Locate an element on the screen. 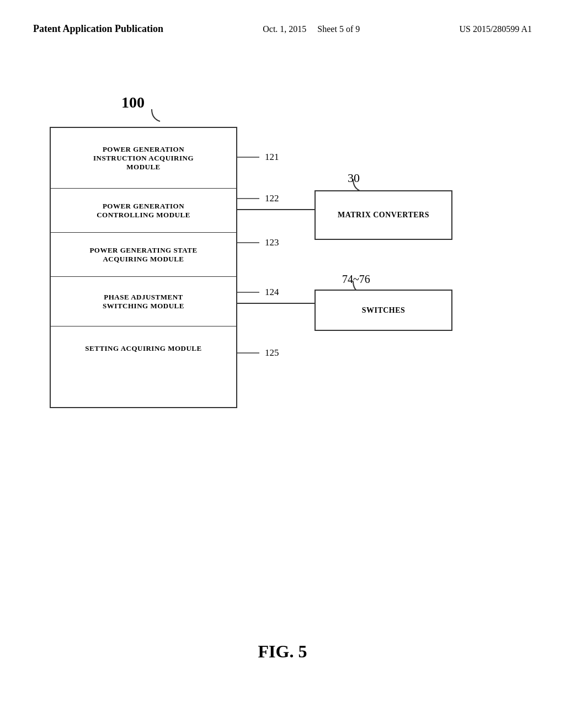  matrix-converters-label: MATRIX CONVERTERS is located at coordinates (383, 215).